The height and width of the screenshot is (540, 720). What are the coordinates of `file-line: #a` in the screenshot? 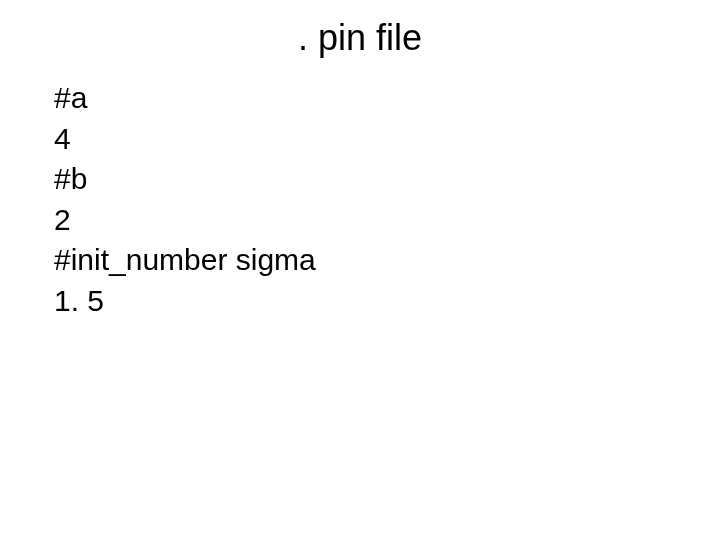 It's located at (185, 98).